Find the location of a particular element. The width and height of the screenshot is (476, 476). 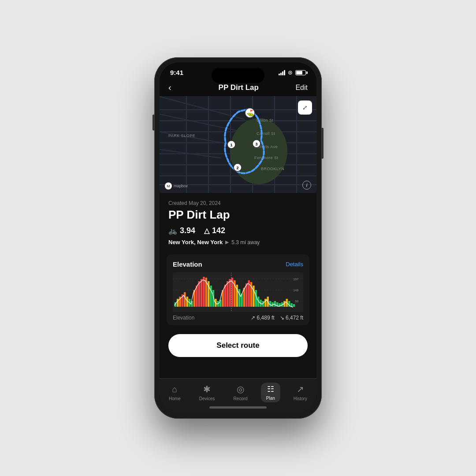

tab-plan: ☷ Plan is located at coordinates (271, 392).